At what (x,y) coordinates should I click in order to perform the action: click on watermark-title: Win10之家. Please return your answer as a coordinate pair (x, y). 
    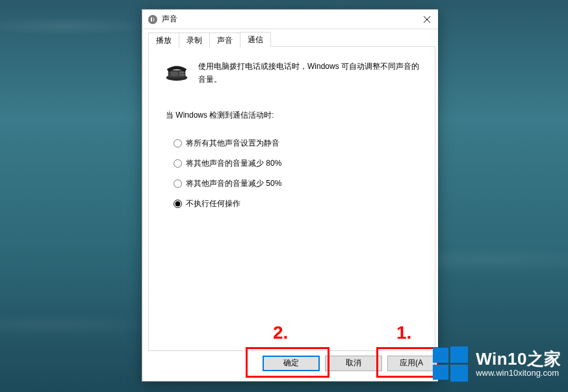
    Looking at the image, I should click on (519, 359).